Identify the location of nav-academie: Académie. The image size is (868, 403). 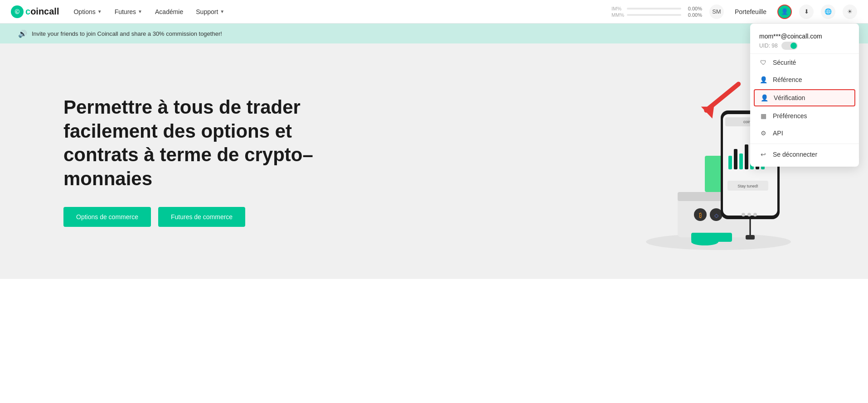
(169, 12).